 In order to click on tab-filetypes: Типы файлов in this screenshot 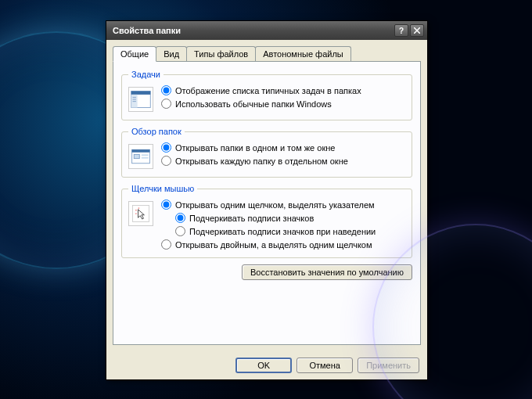, I will do `click(221, 53)`.